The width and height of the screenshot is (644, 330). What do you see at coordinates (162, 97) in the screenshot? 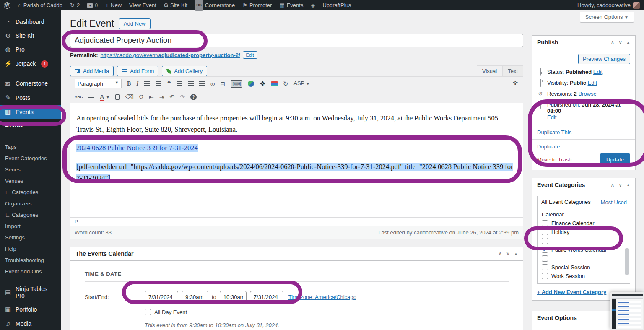
I see `indent-icon: ⇥` at bounding box center [162, 97].